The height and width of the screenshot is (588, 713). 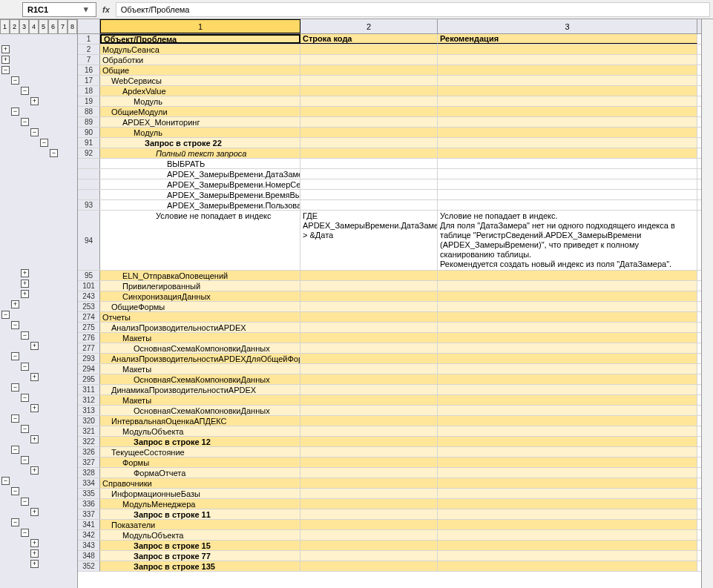 What do you see at coordinates (200, 525) in the screenshot?
I see `cell-object: Показатели` at bounding box center [200, 525].